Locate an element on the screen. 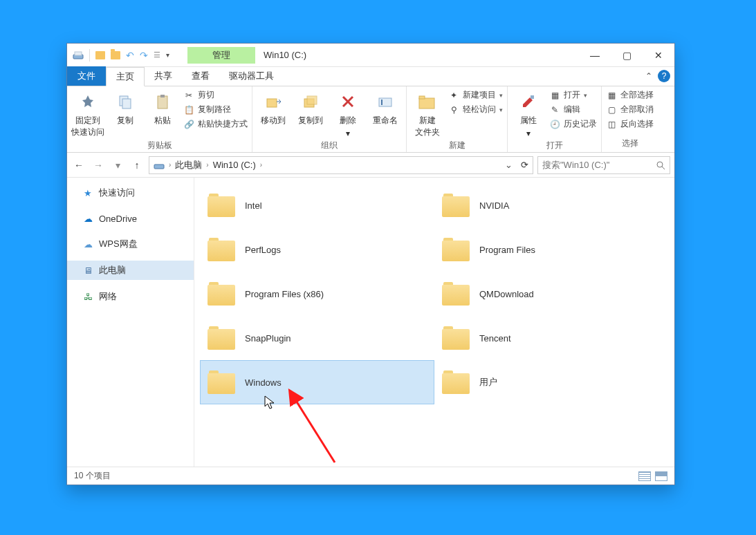 Image resolution: width=756 pixels, height=535 pixels. folder-item: Program Files (x86) is located at coordinates (317, 294).